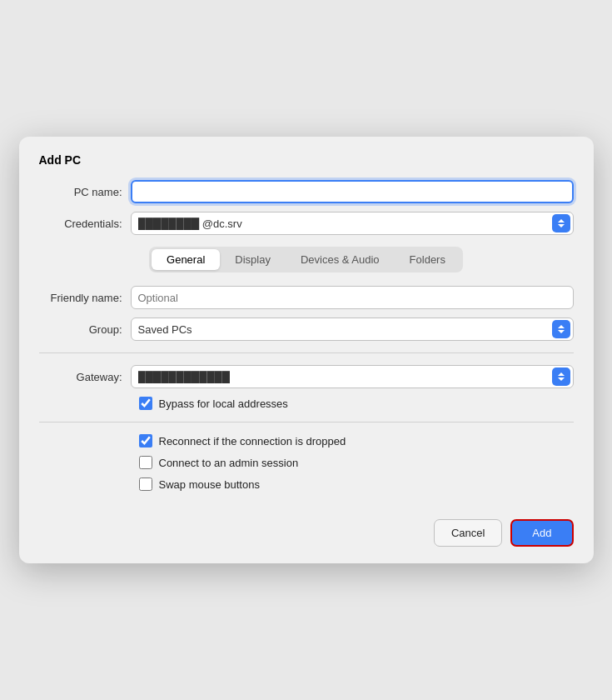 This screenshot has height=700, width=612. I want to click on admin-checkbox-row: Connect to an admin session, so click(306, 462).